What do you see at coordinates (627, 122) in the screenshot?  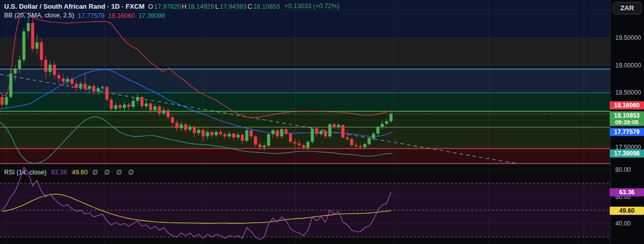 I see `price-axis: ZAR 19.5000019.0000018.5000017.5000080.0…` at bounding box center [627, 122].